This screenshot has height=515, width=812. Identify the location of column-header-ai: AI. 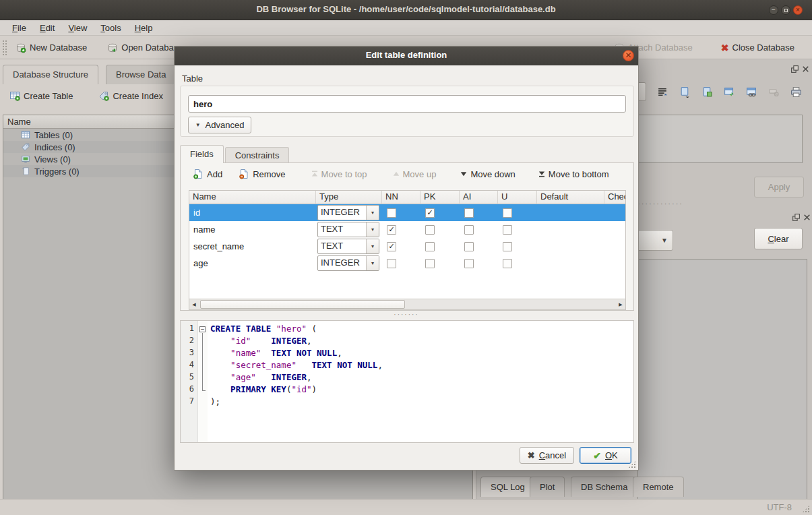
(478, 198).